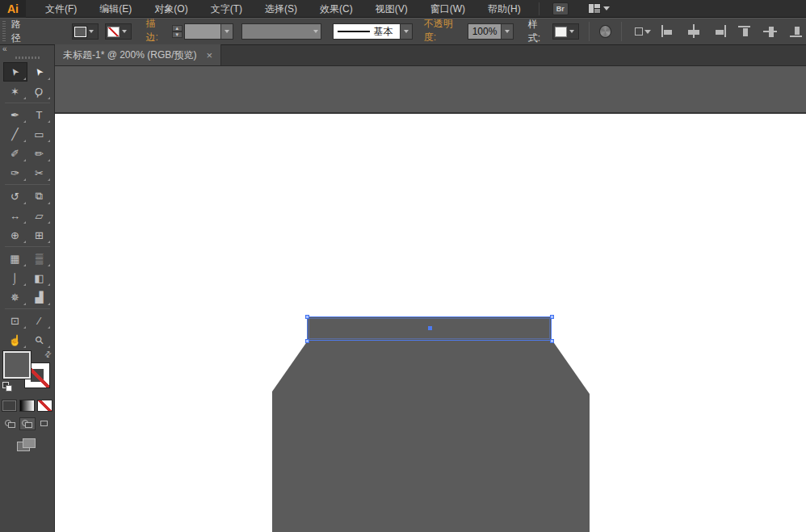  I want to click on tool-magic-wand: ✶, so click(15, 91).